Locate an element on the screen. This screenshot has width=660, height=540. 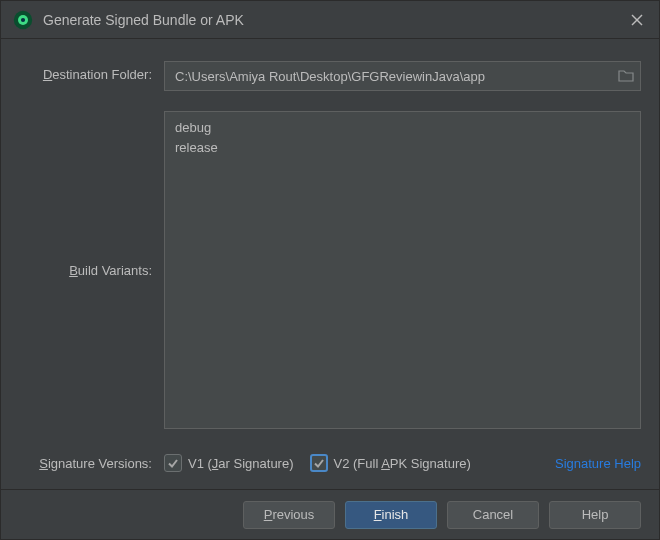
previous-rest: revious is located at coordinates (293, 514).